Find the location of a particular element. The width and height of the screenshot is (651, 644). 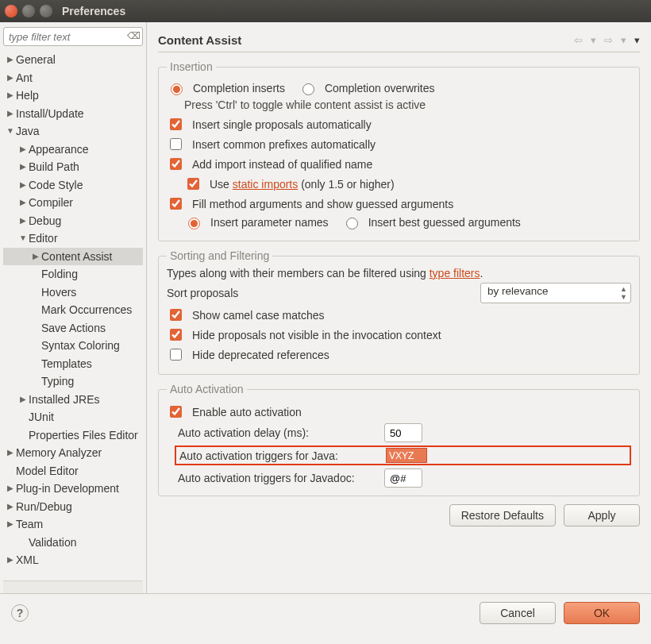

insertion-legend: Insertion is located at coordinates (191, 67).